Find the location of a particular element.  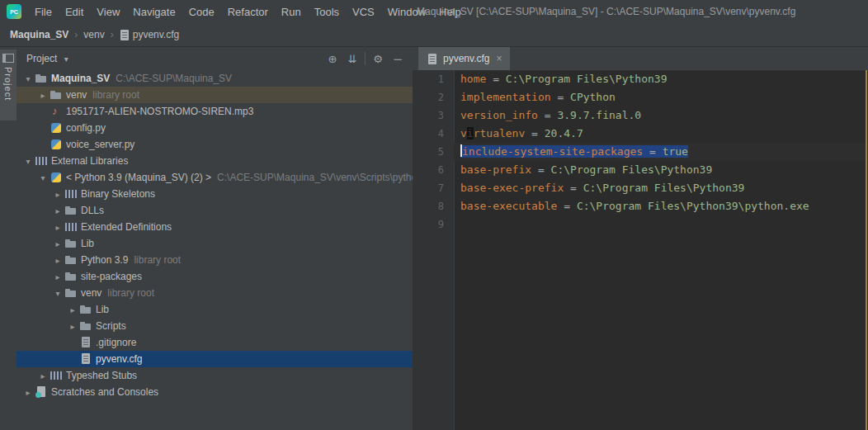

token-key: version_info is located at coordinates (499, 116).